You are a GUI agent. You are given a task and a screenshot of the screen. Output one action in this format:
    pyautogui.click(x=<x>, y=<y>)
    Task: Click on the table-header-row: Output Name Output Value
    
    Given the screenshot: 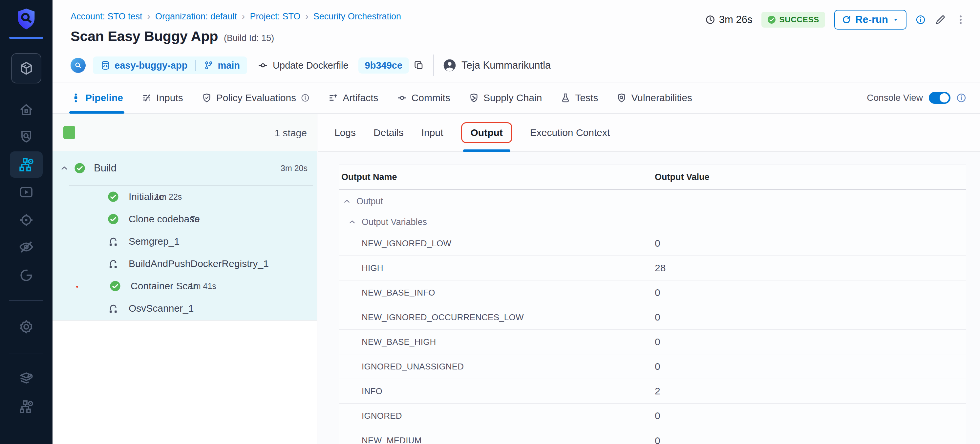 What is the action you would take?
    pyautogui.click(x=652, y=177)
    